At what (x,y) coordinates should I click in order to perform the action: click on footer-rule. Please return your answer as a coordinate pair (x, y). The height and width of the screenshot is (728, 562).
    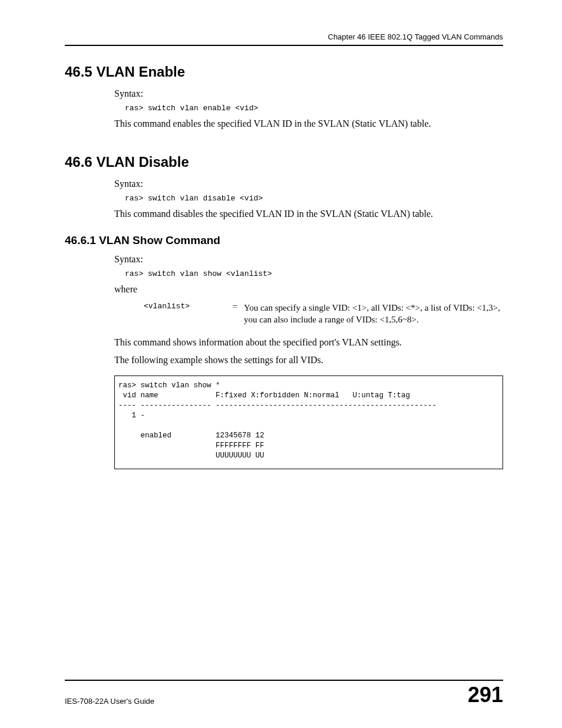
    Looking at the image, I should click on (284, 680).